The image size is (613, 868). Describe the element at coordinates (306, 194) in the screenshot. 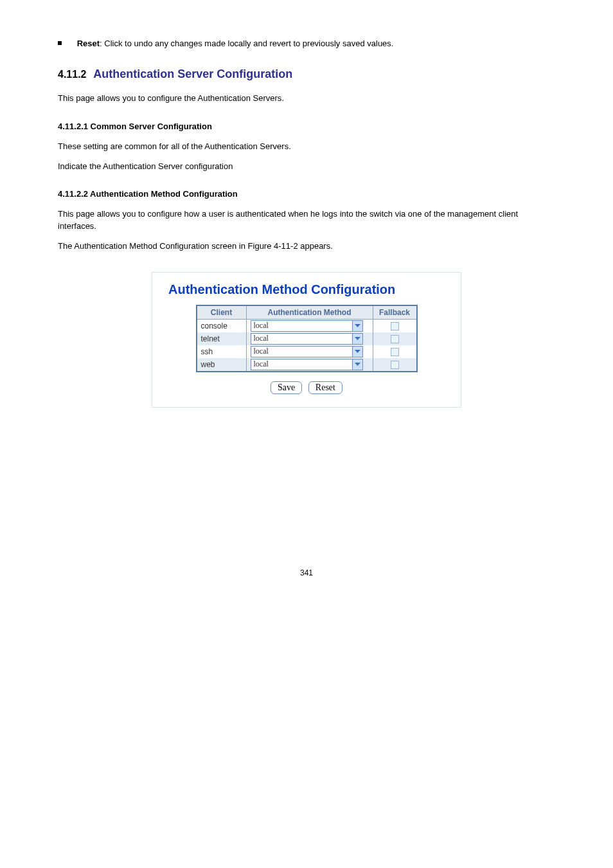

I see `subheading-auth-method-config: 4.11.2.2 Authentication Method Configura…` at that location.